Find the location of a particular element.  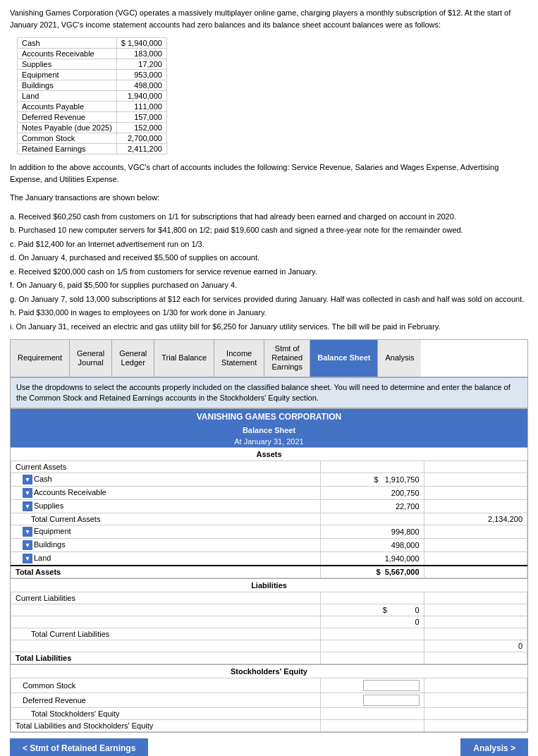

tab-label: Analysis is located at coordinates (399, 358).